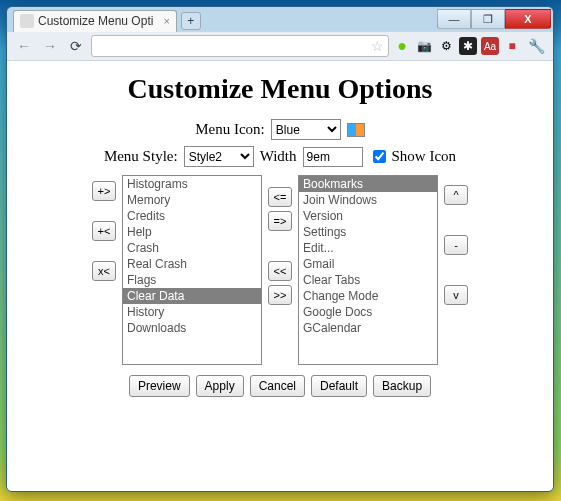 Image resolution: width=561 pixels, height=501 pixels. What do you see at coordinates (280, 89) in the screenshot?
I see `page-title: Customize Menu Options` at bounding box center [280, 89].